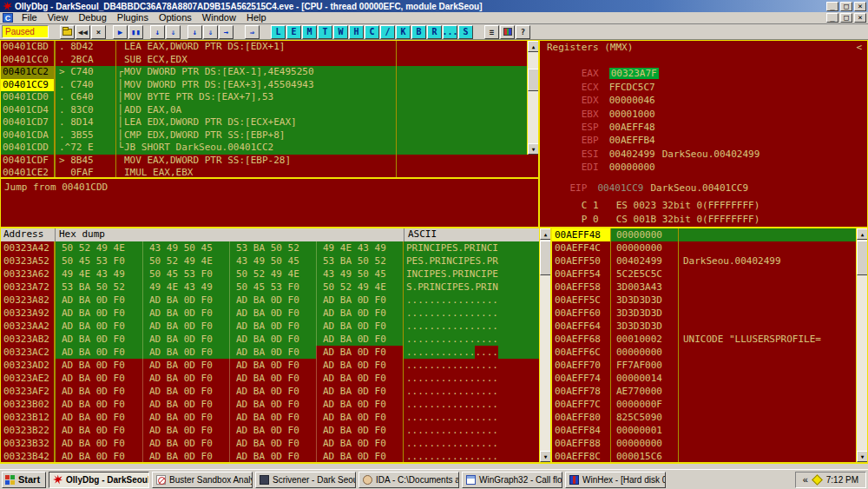  What do you see at coordinates (24, 479) in the screenshot?
I see `start-button: Start` at bounding box center [24, 479].